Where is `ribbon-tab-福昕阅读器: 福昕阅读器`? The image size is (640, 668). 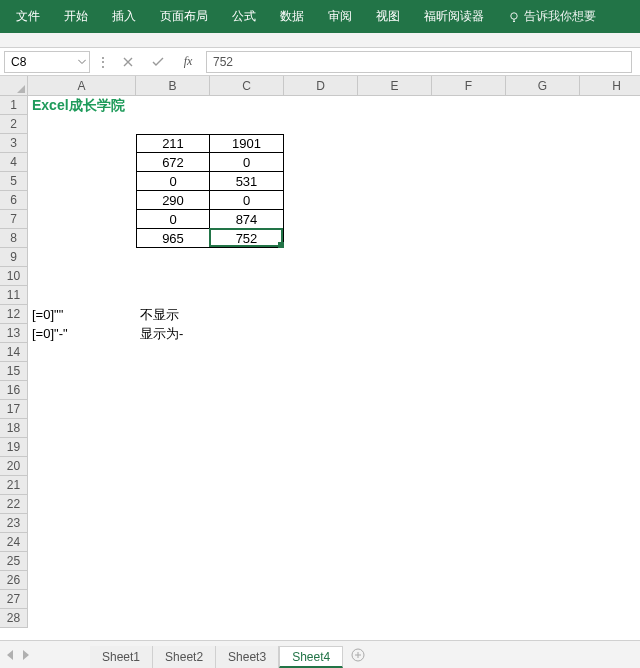
ribbon-tab-福昕阅读器: 福昕阅读器 is located at coordinates (454, 16).